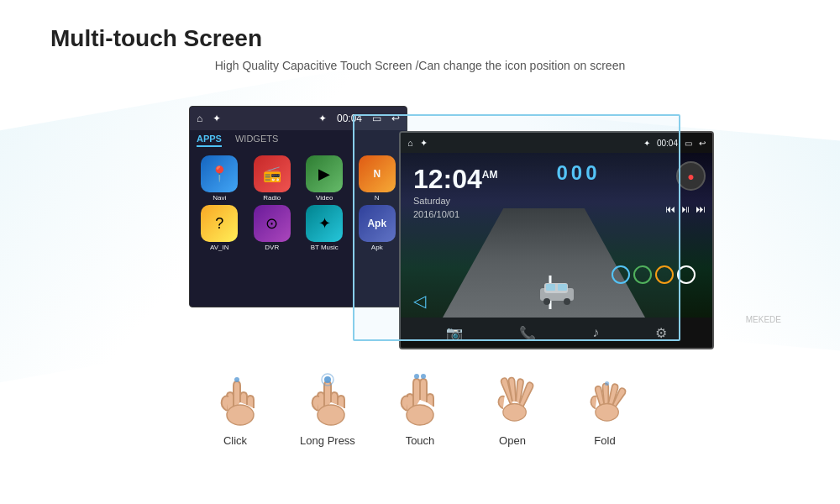  What do you see at coordinates (420, 440) in the screenshot?
I see `touch-label: Touch` at bounding box center [420, 440].